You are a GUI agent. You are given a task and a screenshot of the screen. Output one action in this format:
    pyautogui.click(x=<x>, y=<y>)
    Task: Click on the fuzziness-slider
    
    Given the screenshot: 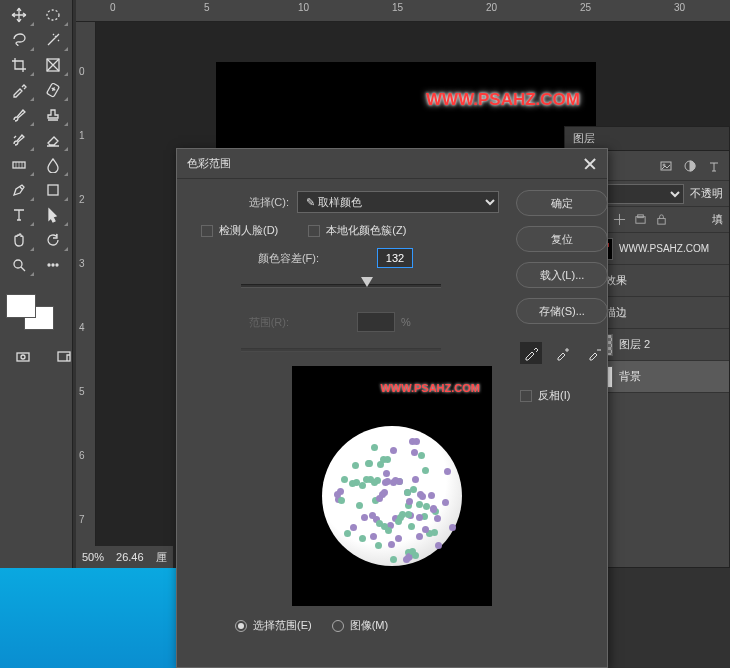 What is the action you would take?
    pyautogui.click(x=341, y=288)
    